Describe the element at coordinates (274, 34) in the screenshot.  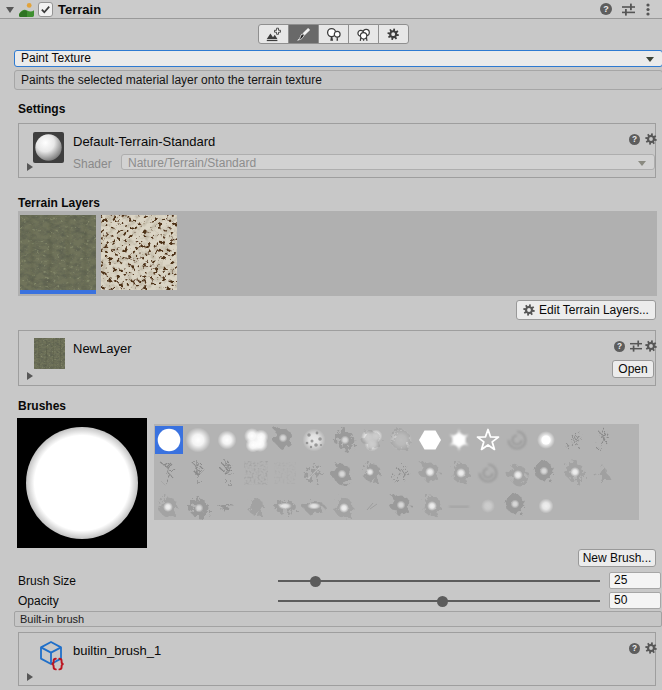
I see `tool-button-create-neighbor-terrains` at that location.